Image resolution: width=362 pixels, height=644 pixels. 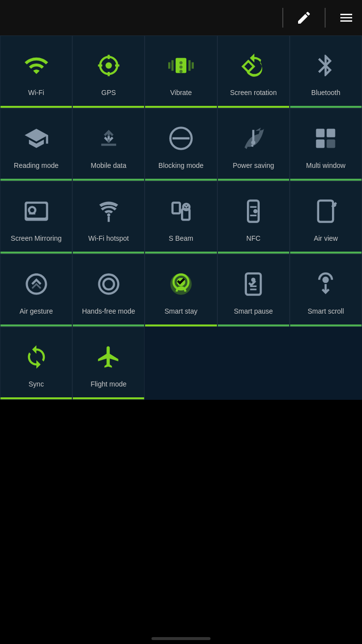 What do you see at coordinates (109, 311) in the screenshot?
I see `hands-free-label: Hands-free mode` at bounding box center [109, 311].